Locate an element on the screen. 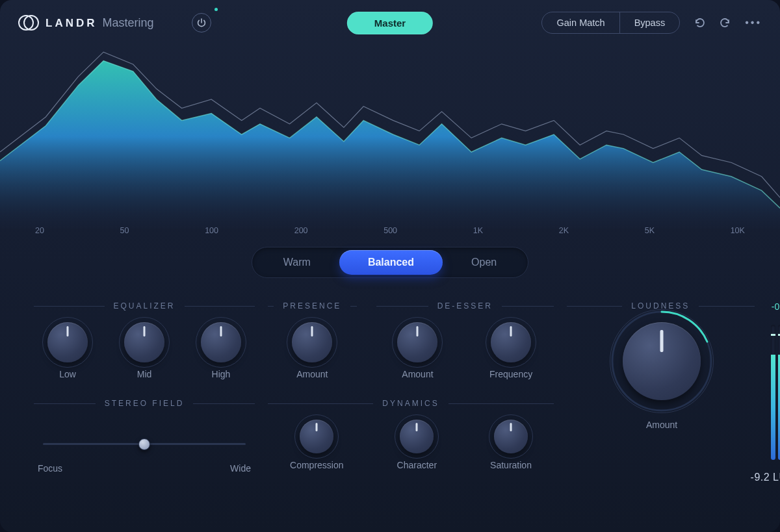 The width and height of the screenshot is (780, 532). section-title: STEREO FIELD is located at coordinates (144, 403).